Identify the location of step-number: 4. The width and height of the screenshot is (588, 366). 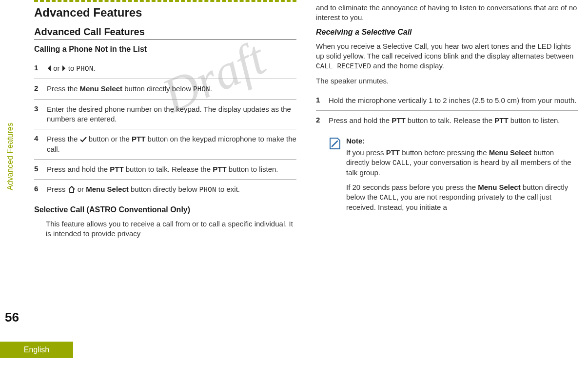
(38, 144).